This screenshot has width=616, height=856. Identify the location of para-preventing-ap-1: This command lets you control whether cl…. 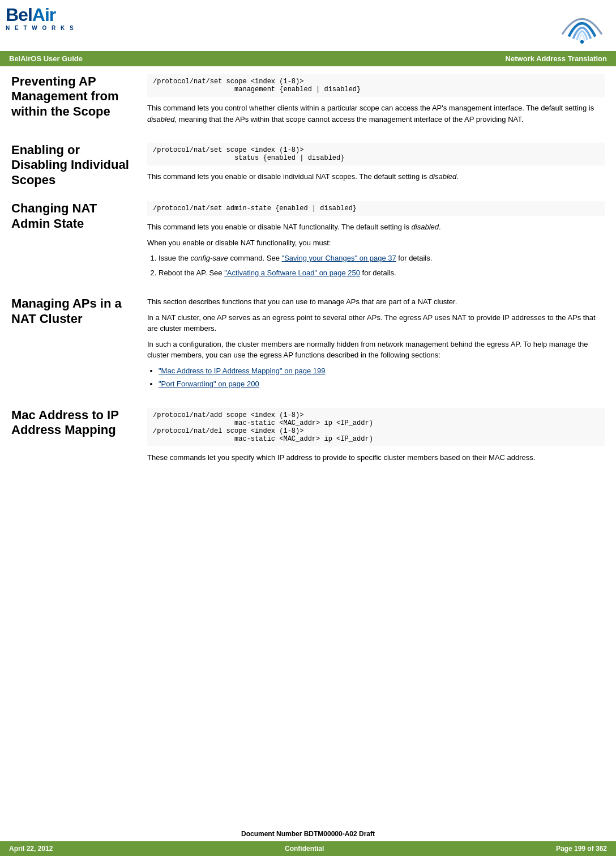
(376, 113).